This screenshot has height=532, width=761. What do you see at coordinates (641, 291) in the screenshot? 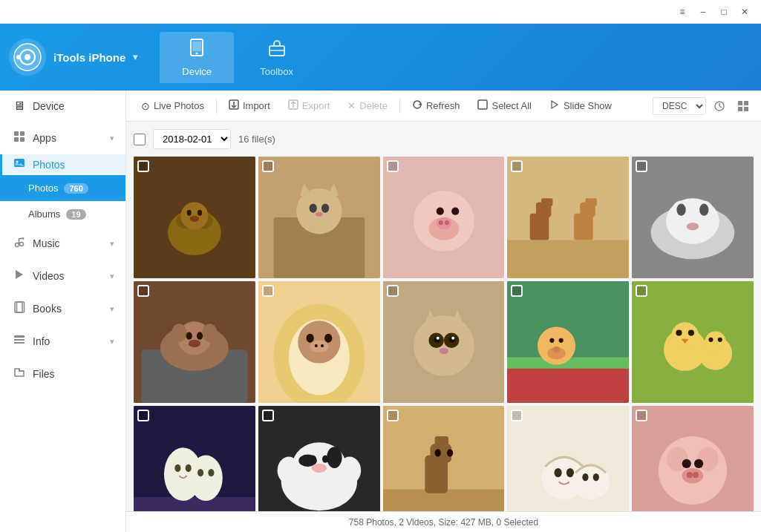
I see `photo-10-checkbox` at bounding box center [641, 291].